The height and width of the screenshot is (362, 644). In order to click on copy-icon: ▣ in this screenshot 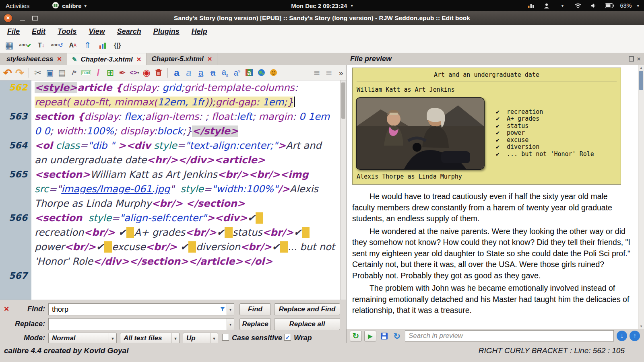, I will do `click(50, 73)`.